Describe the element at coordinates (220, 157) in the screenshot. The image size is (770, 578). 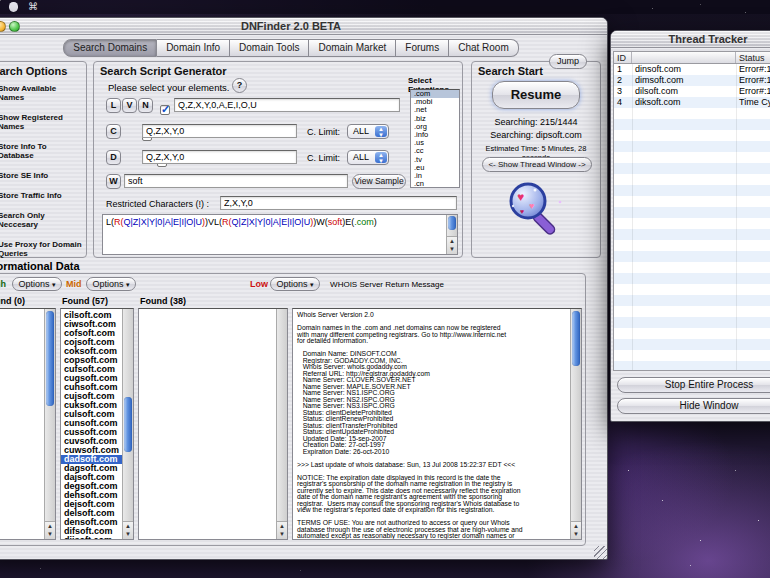
I see `row-d-characters-input` at that location.